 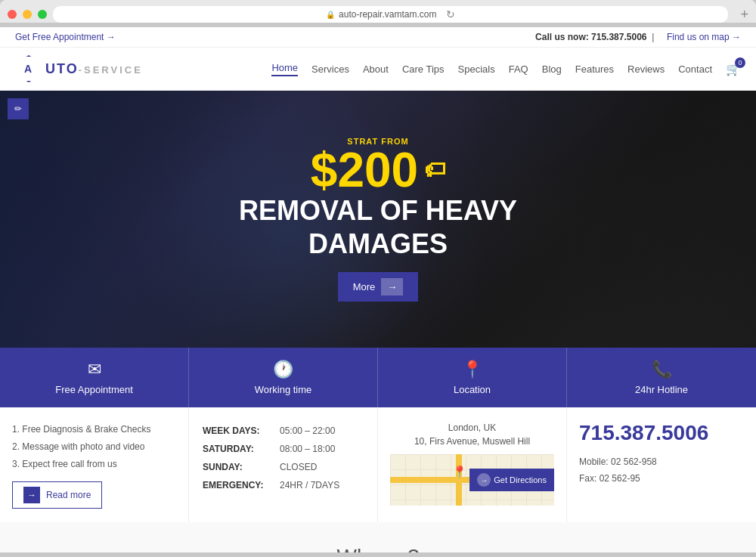 I want to click on info-hotline-label: 24hr Hotline, so click(x=662, y=390).